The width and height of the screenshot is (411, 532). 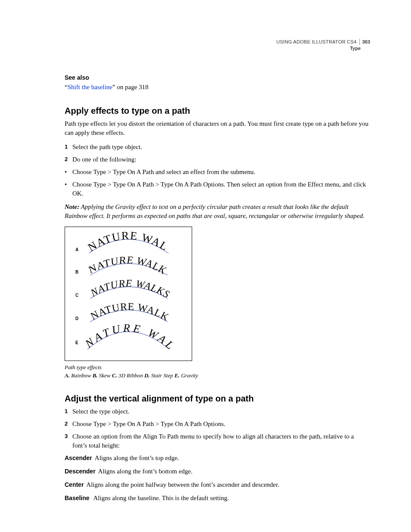 I want to click on list-item: •Choose Type > Type On A Path > Type On …, so click(x=217, y=189).